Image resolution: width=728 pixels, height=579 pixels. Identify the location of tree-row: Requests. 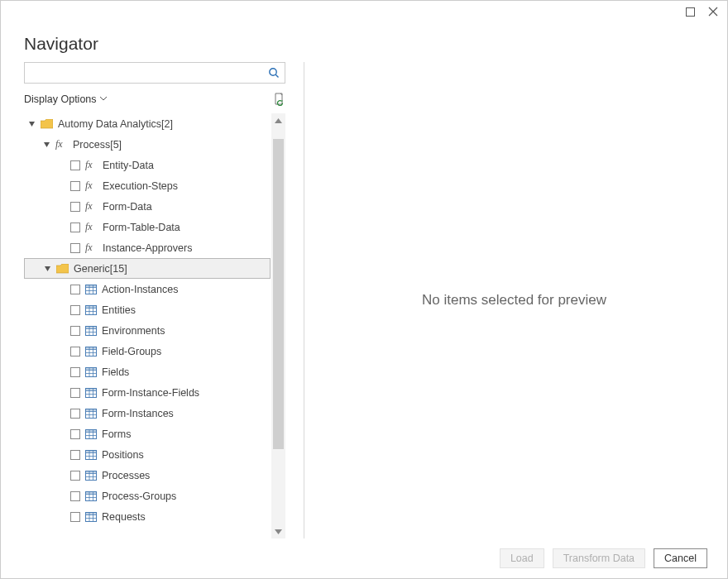
(147, 516).